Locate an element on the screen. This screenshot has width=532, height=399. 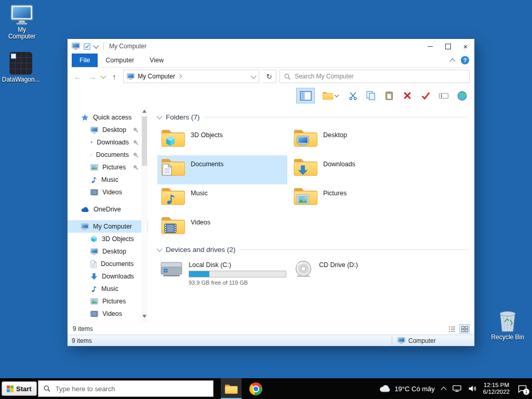
weather-widget: 19°C Có mây is located at coordinates (407, 389).